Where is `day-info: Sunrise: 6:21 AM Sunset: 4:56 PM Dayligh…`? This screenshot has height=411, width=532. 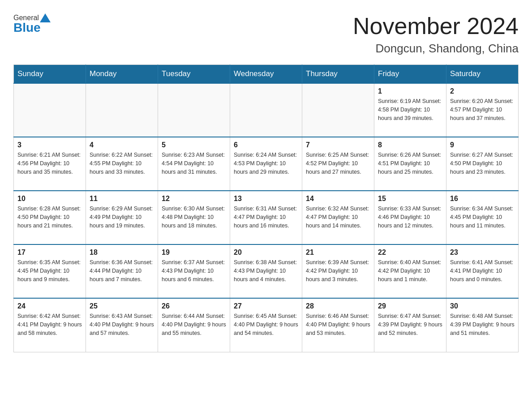 day-info: Sunrise: 6:21 AM Sunset: 4:56 PM Dayligh… is located at coordinates (50, 163).